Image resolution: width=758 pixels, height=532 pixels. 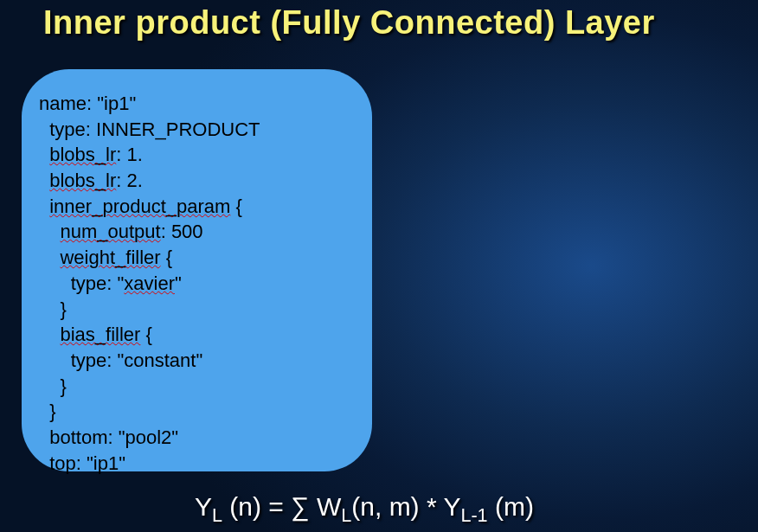 What do you see at coordinates (346, 516) in the screenshot?
I see `formula-s2: L` at bounding box center [346, 516].